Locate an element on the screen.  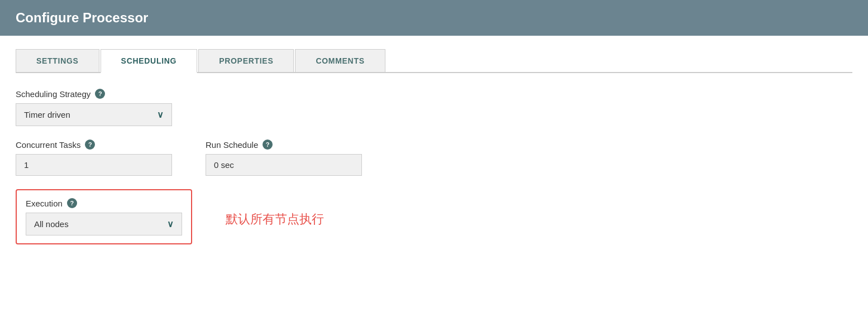
concurrent-tasks-section: Concurrent Tasks ? 1 is located at coordinates (94, 157).